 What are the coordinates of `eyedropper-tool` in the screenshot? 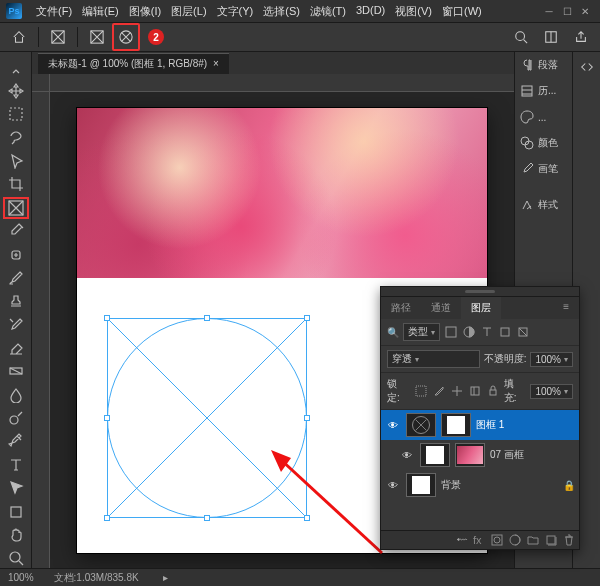 It's located at (16, 232).